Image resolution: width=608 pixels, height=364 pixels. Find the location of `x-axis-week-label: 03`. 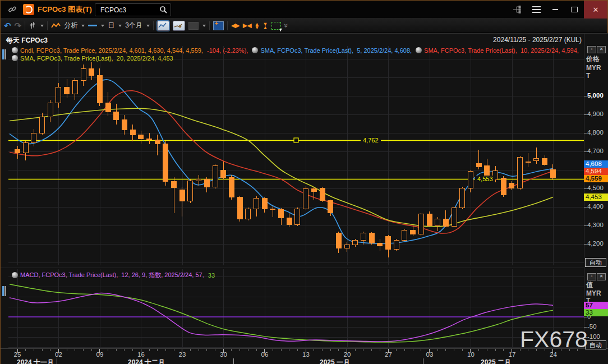

x-axis-week-label: 03 is located at coordinates (430, 354).